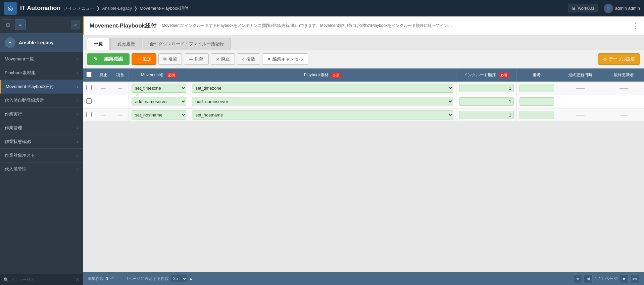  What do you see at coordinates (42, 59) in the screenshot?
I see `sidebar-item-movement-list: Movement一覧 ›` at bounding box center [42, 59].